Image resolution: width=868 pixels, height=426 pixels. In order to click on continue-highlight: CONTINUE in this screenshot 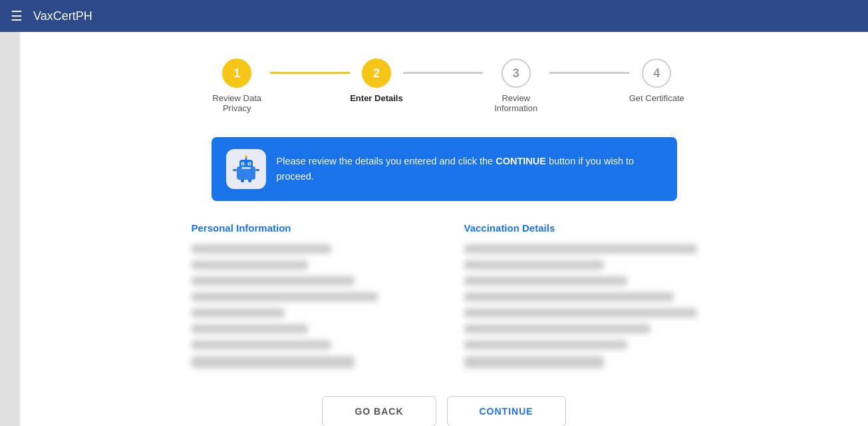, I will do `click(521, 161)`.